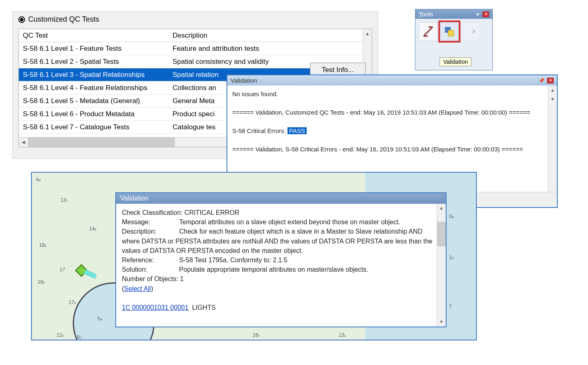 Image resolution: width=588 pixels, height=365 pixels. What do you see at coordinates (90, 274) in the screenshot?
I see `light-sector` at bounding box center [90, 274].